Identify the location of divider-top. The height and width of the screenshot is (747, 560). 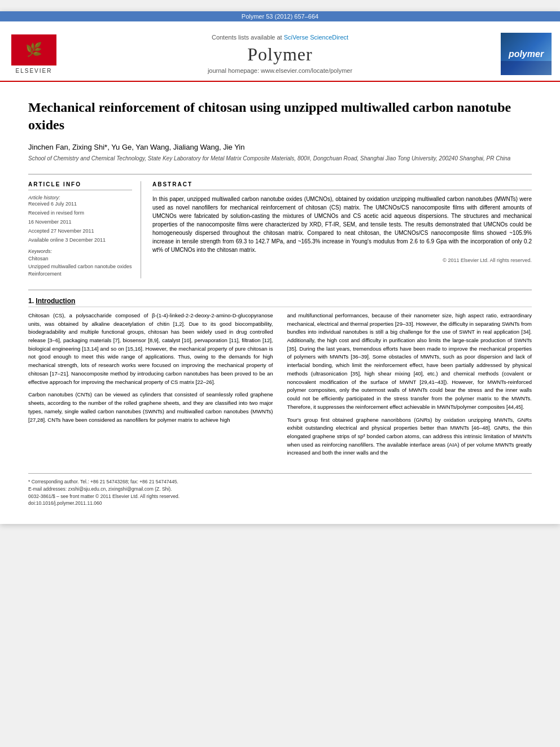
(280, 174).